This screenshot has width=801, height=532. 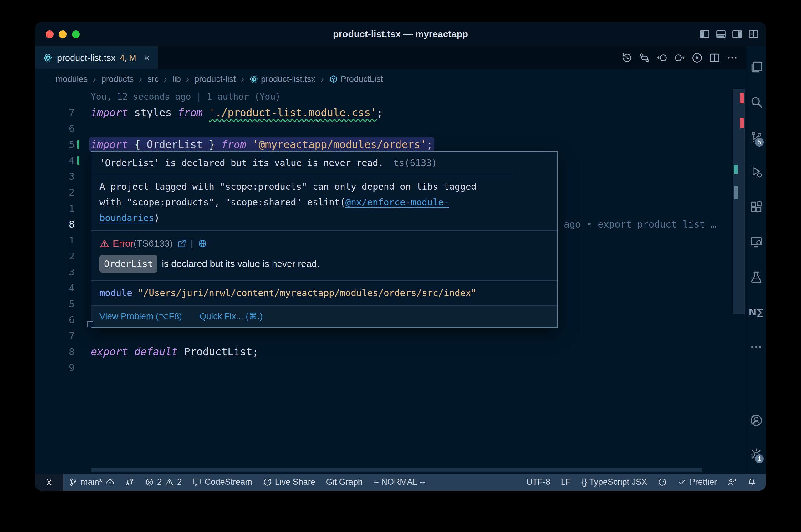 What do you see at coordinates (640, 225) in the screenshot?
I see `inline-blame-annotation: ago • export product list …` at bounding box center [640, 225].